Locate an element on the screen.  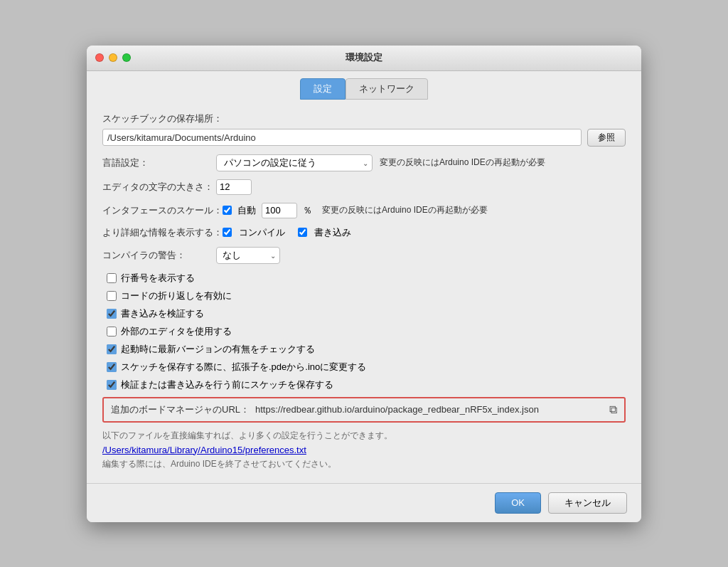
check-updates-label: 起動時に最新バージョンの有無をチェックする is located at coordinates (218, 349).